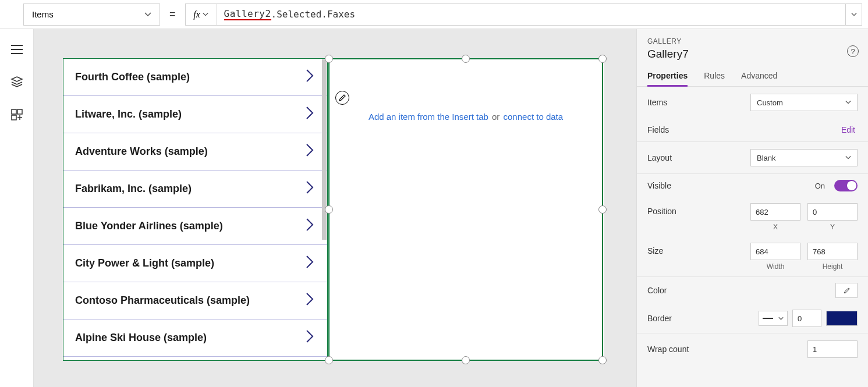 This screenshot has width=868, height=387. What do you see at coordinates (752, 186) in the screenshot?
I see `prop-visible: Visible On` at bounding box center [752, 186].